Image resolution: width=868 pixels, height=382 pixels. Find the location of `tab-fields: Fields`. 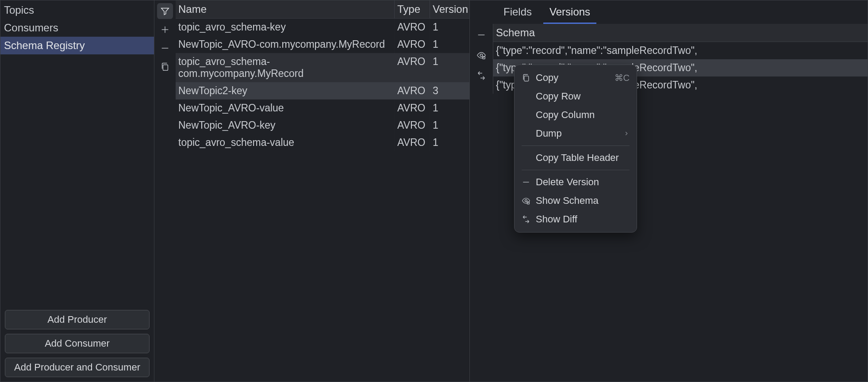

tab-fields: Fields is located at coordinates (518, 12).